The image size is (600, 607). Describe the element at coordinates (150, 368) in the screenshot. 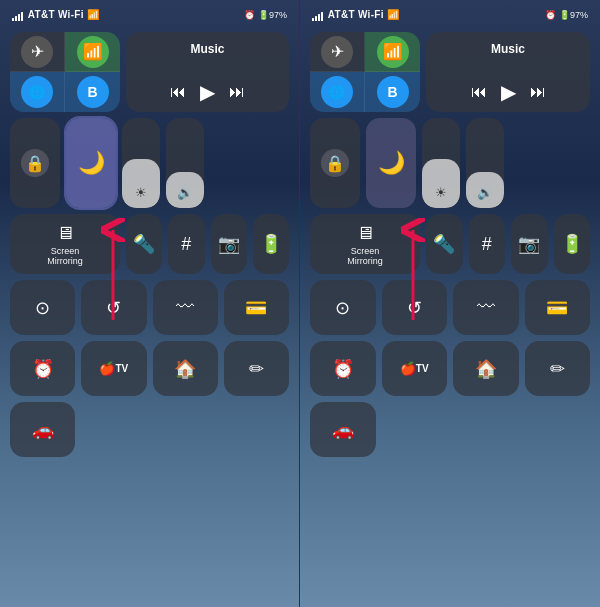

I see `app-row-2-left: ⏰ 🍎TV 🏠 ✏` at that location.